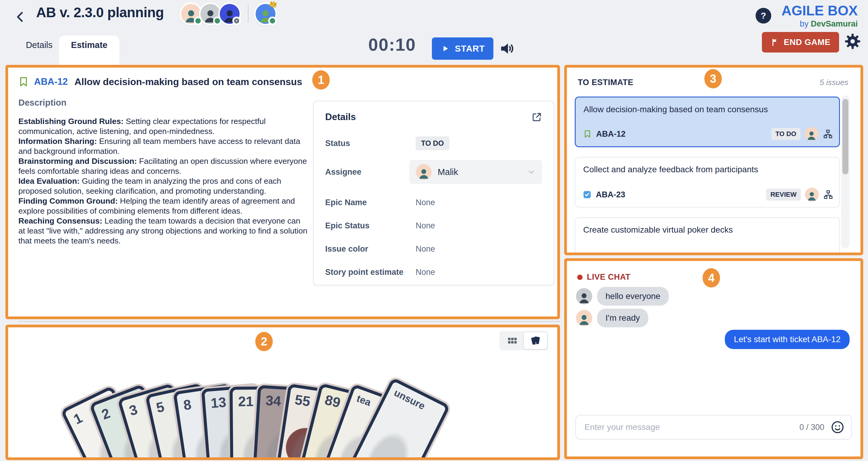 The height and width of the screenshot is (461, 868). Describe the element at coordinates (289, 322) in the screenshot. I see `panel-divider` at that location.